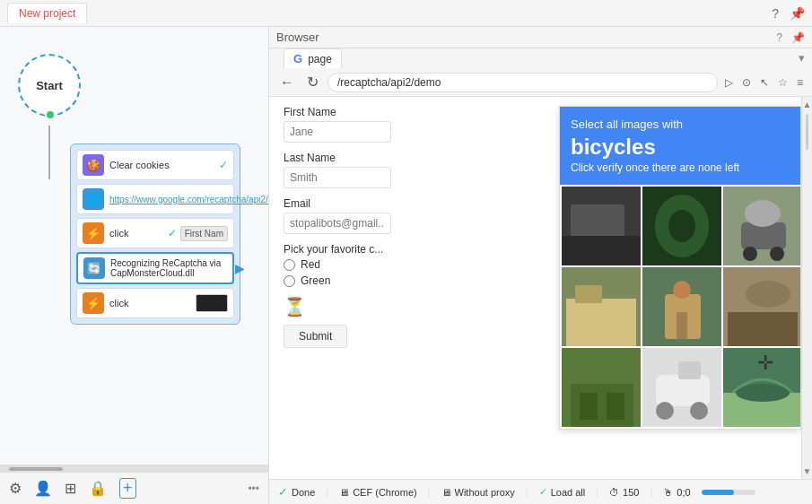 Image resolution: width=812 pixels, height=504 pixels. I want to click on firstname-input, so click(337, 132).